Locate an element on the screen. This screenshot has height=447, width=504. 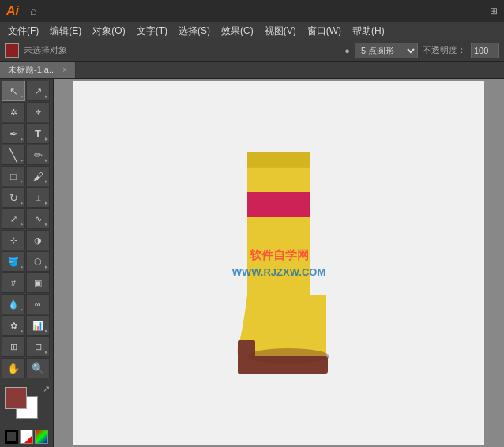
menu-file: 文件(F) is located at coordinates (24, 32).